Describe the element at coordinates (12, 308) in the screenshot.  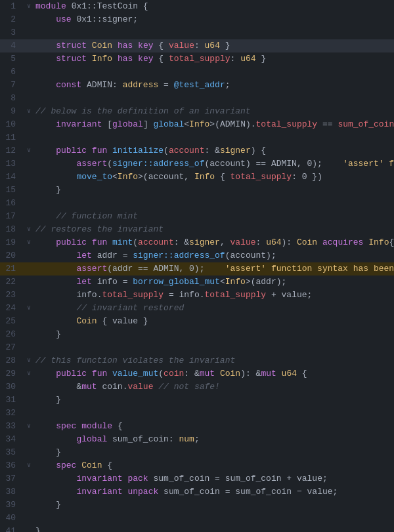
I see `line-num-24: 24` at that location.